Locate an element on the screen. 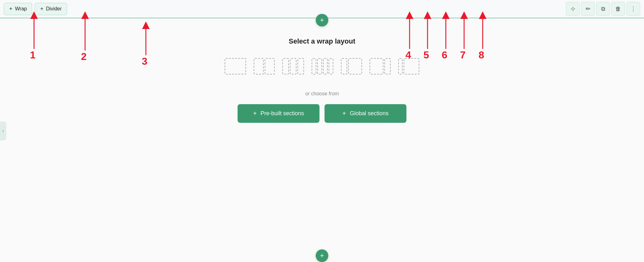 The width and height of the screenshot is (644, 262). add-section-button-top: + is located at coordinates (322, 20).